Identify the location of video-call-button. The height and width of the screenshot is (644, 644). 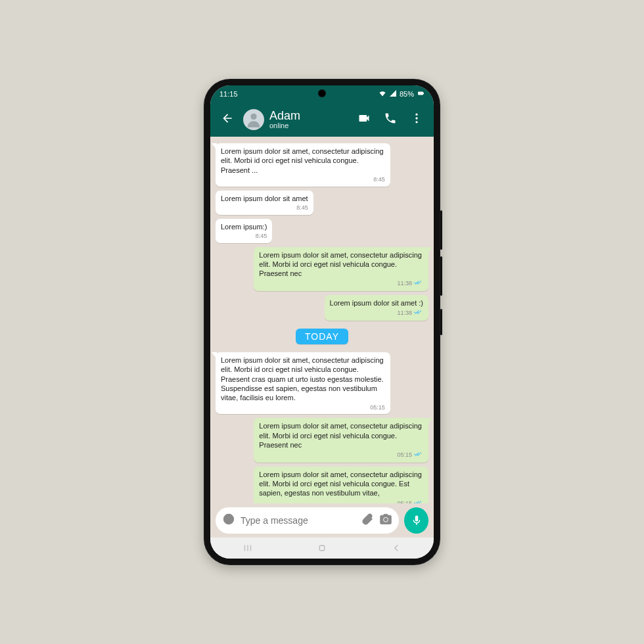
(364, 120).